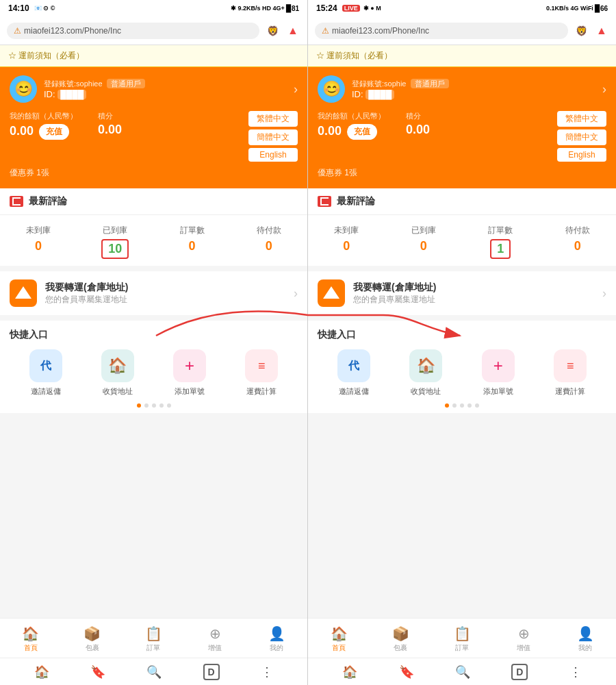 The height and width of the screenshot is (685, 616). What do you see at coordinates (524, 648) in the screenshot?
I see `nav-plus-label-2: 增值` at bounding box center [524, 648].